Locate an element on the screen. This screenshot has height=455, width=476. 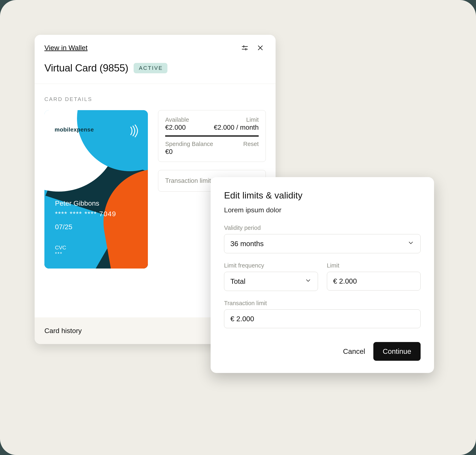
limit-progress-bar is located at coordinates (212, 136).